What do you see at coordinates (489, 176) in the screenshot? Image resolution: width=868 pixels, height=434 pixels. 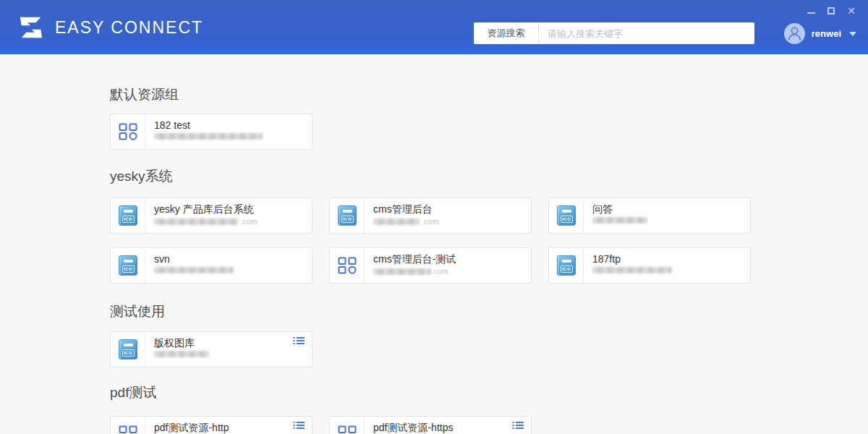 I see `section-title-yesky: yesky系统` at bounding box center [489, 176].